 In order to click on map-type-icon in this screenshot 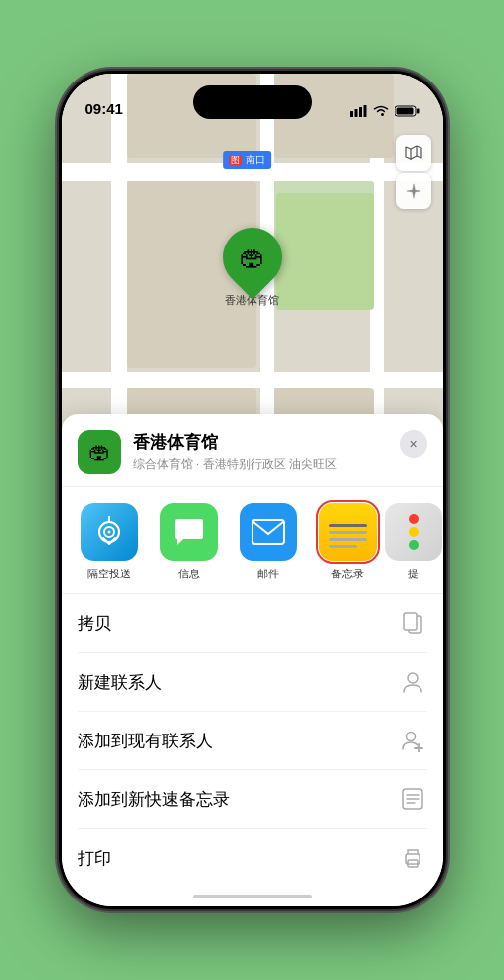, I will do `click(414, 153)`.